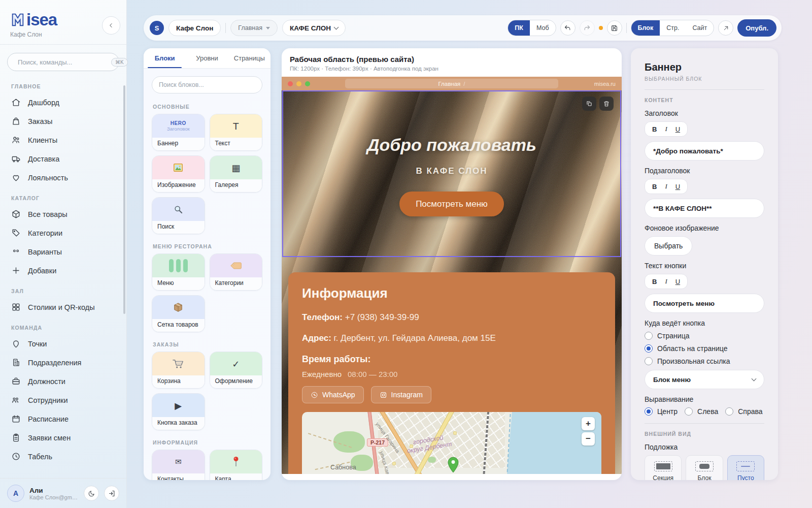  What do you see at coordinates (704, 151) in the screenshot?
I see `heading-input` at bounding box center [704, 151].